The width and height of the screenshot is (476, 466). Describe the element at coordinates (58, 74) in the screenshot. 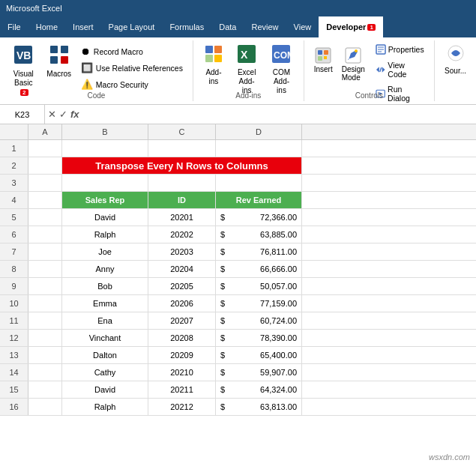

I see `macros-label: Macros` at that location.